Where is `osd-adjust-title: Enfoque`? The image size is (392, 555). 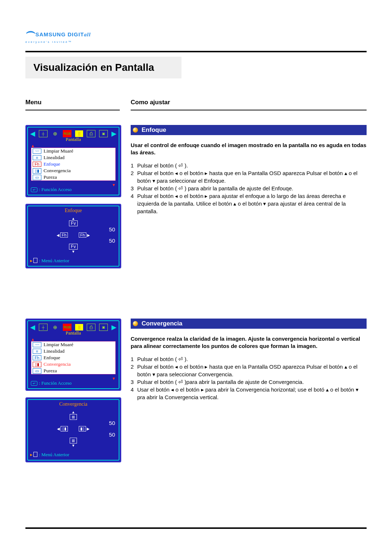 osd-adjust-title: Enfoque is located at coordinates (73, 210).